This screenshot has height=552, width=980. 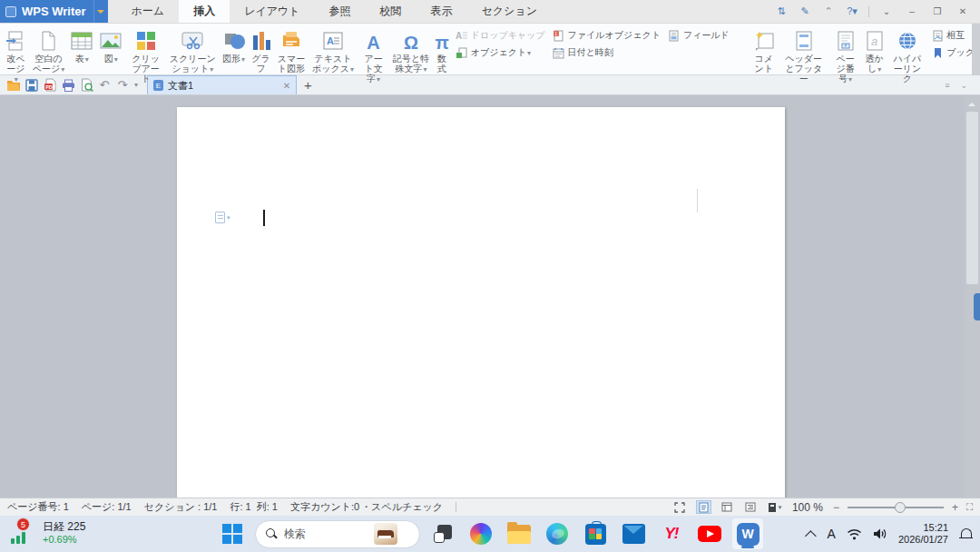 What do you see at coordinates (907, 55) in the screenshot?
I see `hyperlink-button: ハイパーリンク` at bounding box center [907, 55].